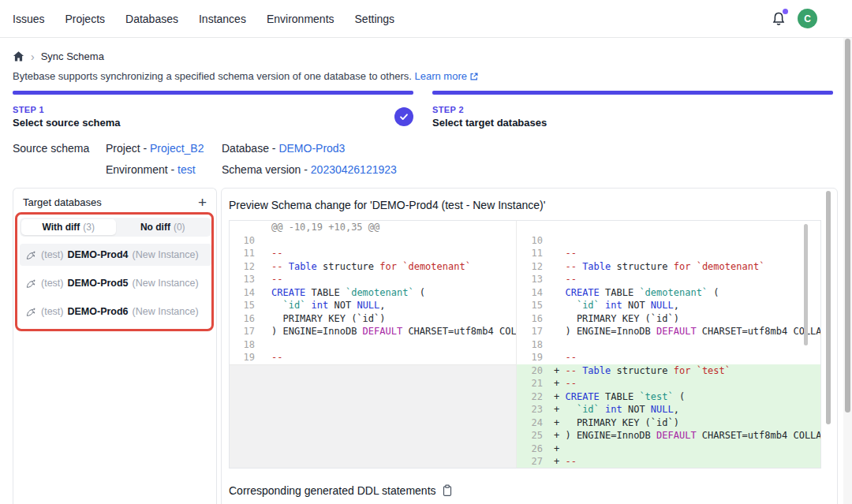 The height and width of the screenshot is (504, 852). Describe the element at coordinates (806, 285) in the screenshot. I see `diff-editor-scrollbar` at that location.